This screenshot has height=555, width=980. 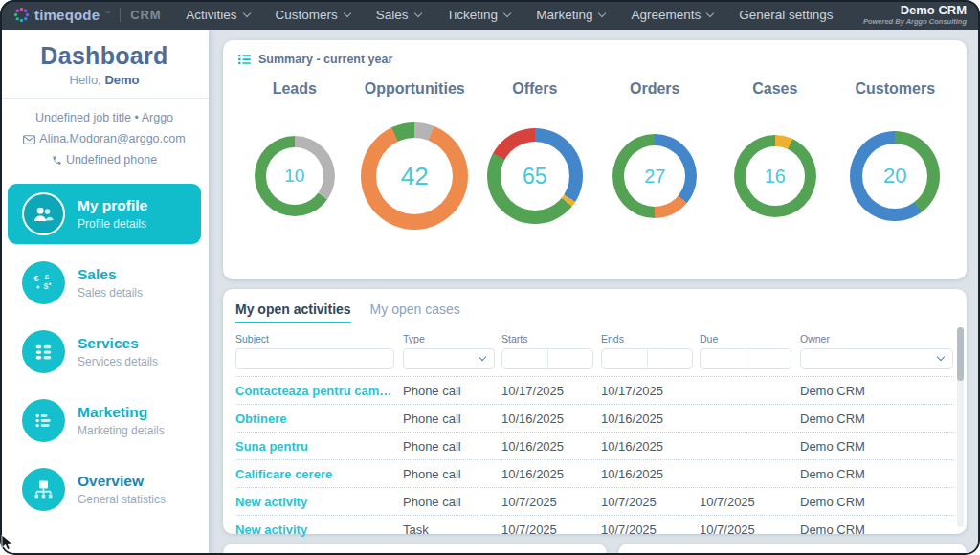 I want to click on top-navbar: timeqode ™ CRM ActivitiesCustomersSalesT…, so click(x=490, y=15).